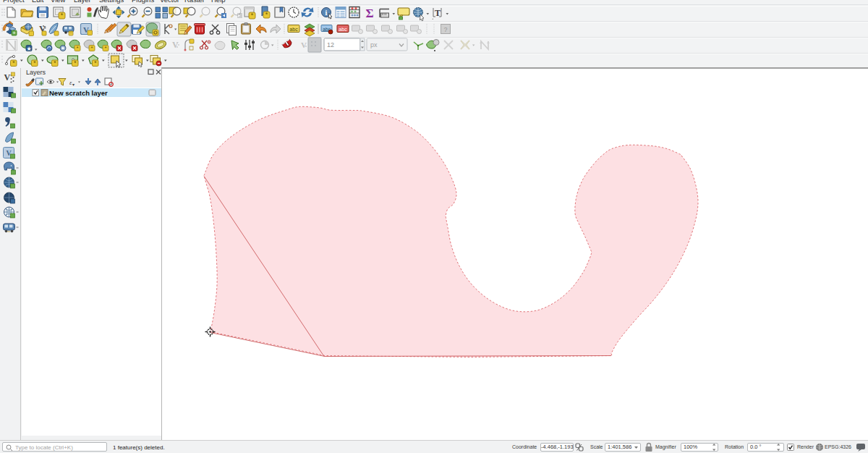 This screenshot has width=868, height=453. I want to click on svg-text: i, so click(327, 13).